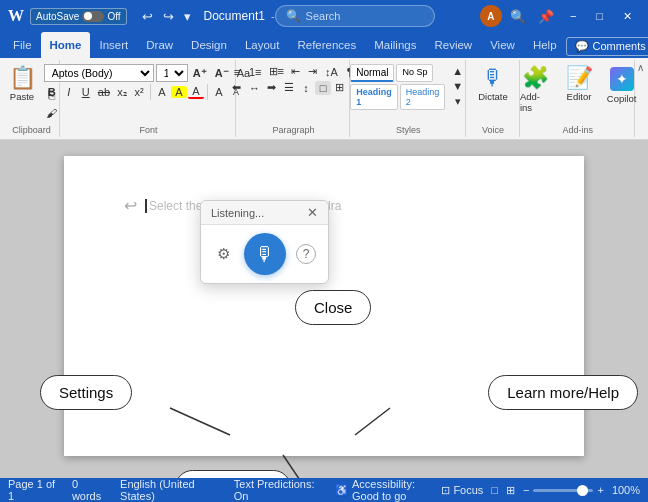  Describe the element at coordinates (89, 490) in the screenshot. I see `status-words: 0 words` at that location.